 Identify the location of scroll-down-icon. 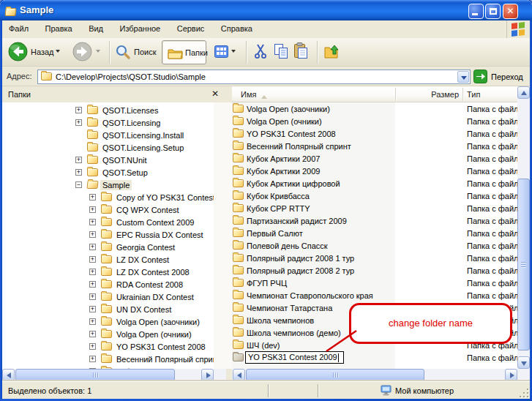
(524, 363).